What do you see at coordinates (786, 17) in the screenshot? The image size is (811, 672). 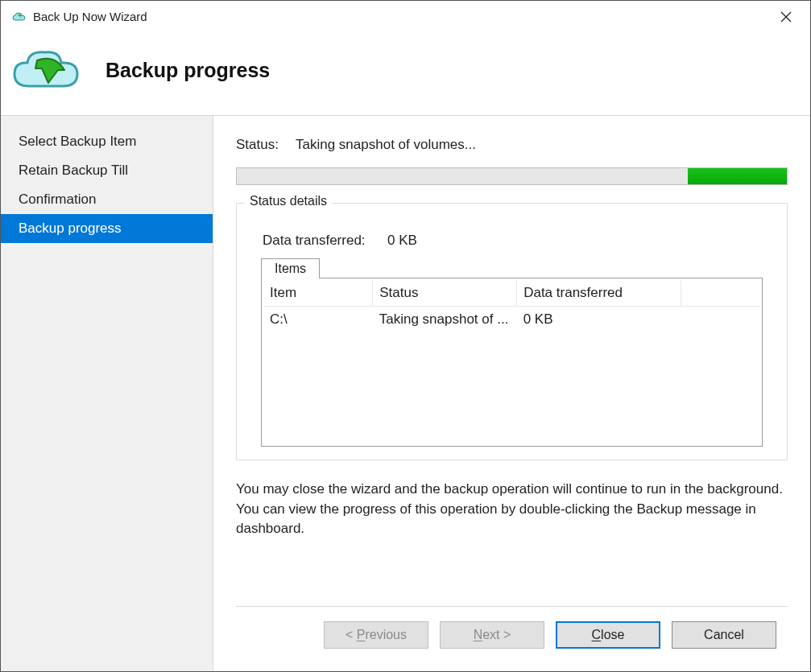 I see `close-window-button` at bounding box center [786, 17].